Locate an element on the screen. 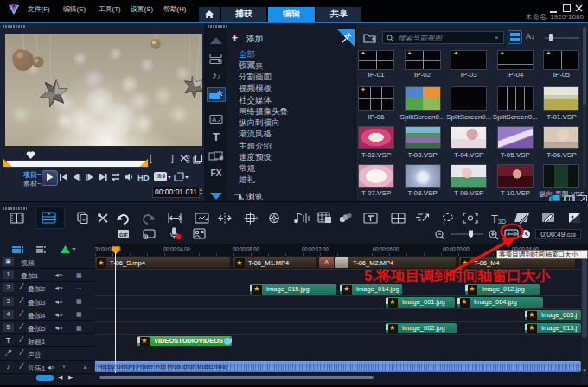  svg-text: T is located at coordinates (495, 219).